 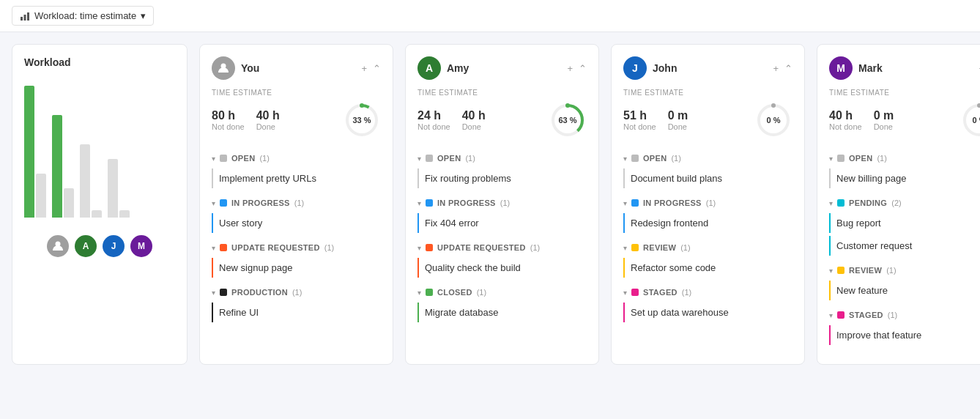 I want to click on person-info-you: You, so click(x=236, y=68).